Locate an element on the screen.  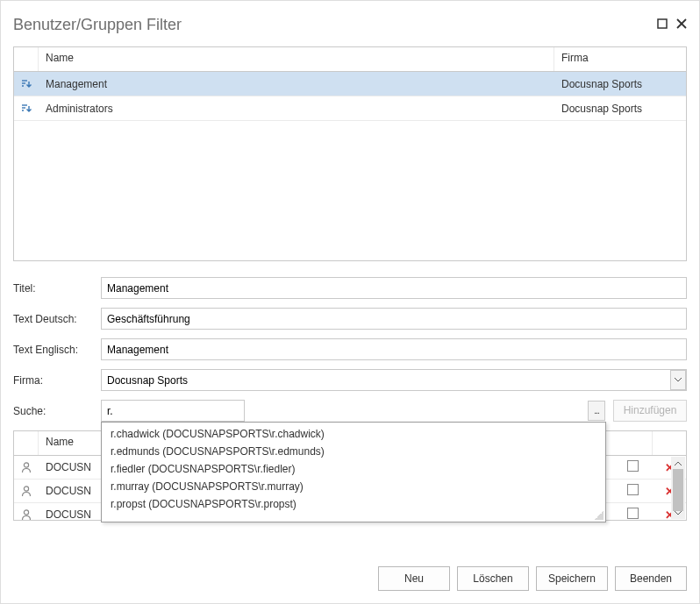
label-suche: Suche: is located at coordinates (57, 411).